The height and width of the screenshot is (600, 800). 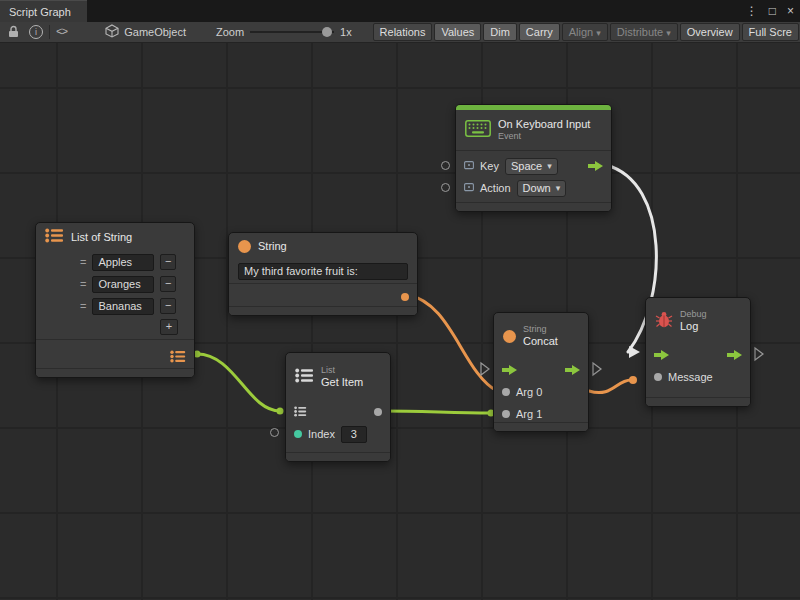 What do you see at coordinates (694, 314) in the screenshot?
I see `node-category: Debug` at bounding box center [694, 314].